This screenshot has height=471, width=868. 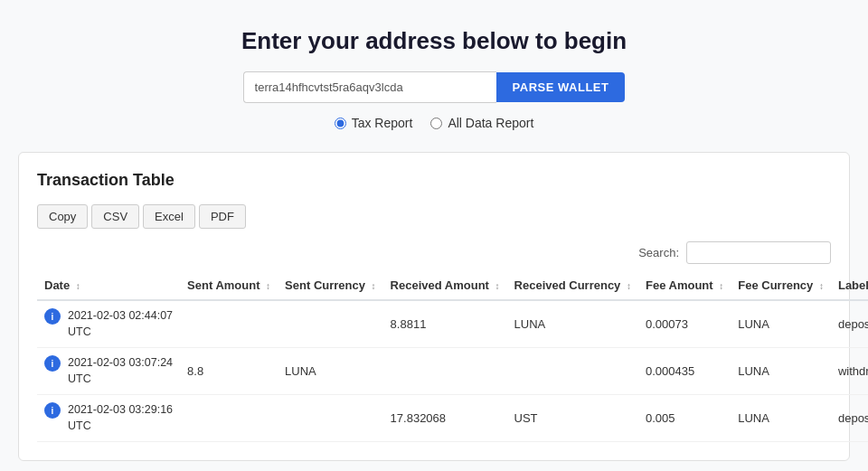 What do you see at coordinates (382, 123) in the screenshot?
I see `tax-report-label: Tax Report` at bounding box center [382, 123].